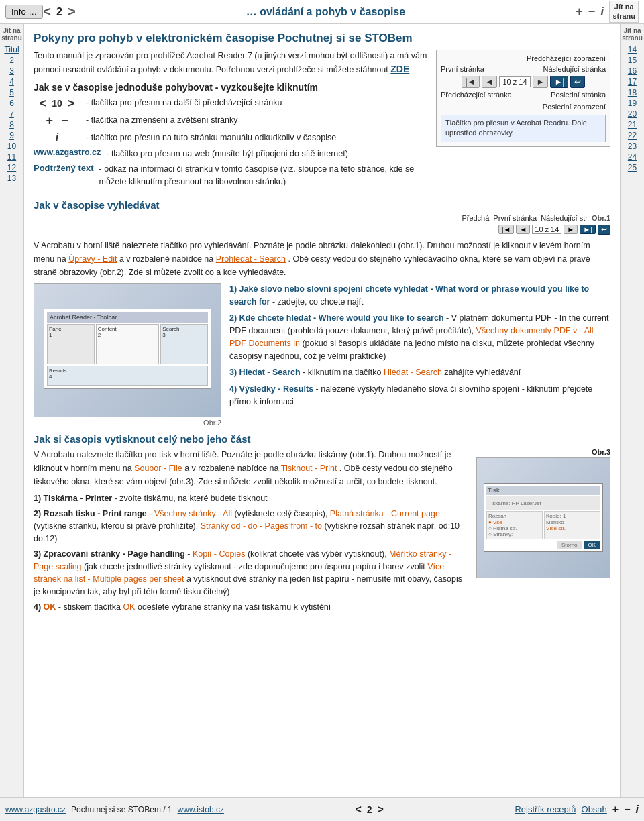 The width and height of the screenshot is (644, 821). I want to click on zoom-minus-btn: −, so click(592, 12).